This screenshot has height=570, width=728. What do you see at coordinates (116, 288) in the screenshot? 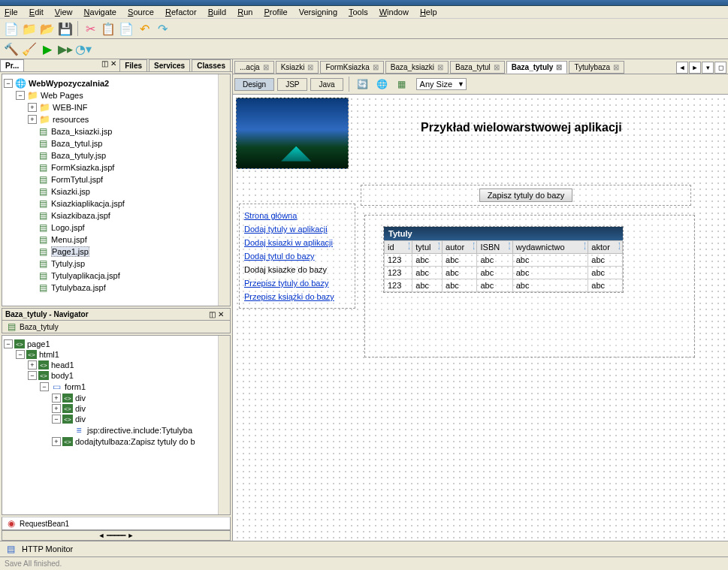
I see `file-node: ▤Tytulybaza.jspf` at bounding box center [116, 288].